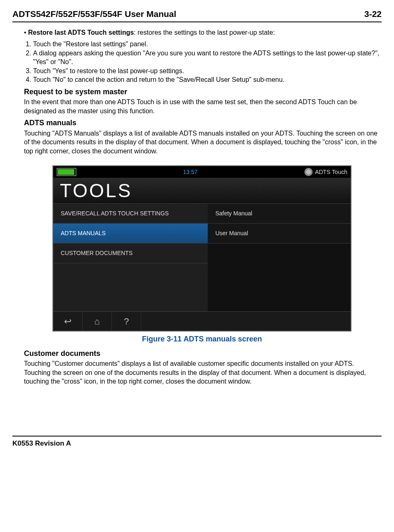 This screenshot has width=394, height=532. Describe the element at coordinates (202, 123) in the screenshot. I see `heading-adts-manuals: ADTS manuals` at that location.